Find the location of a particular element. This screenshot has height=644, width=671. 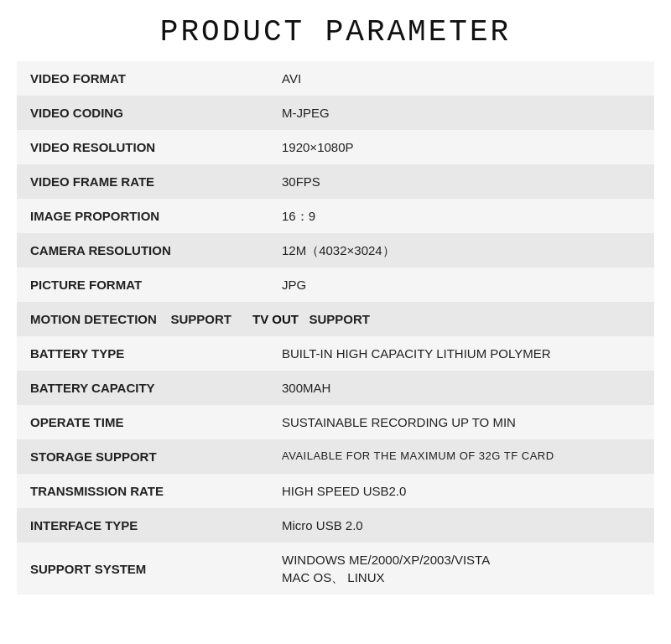

param-label: INTERFACE TYPE is located at coordinates (143, 525).